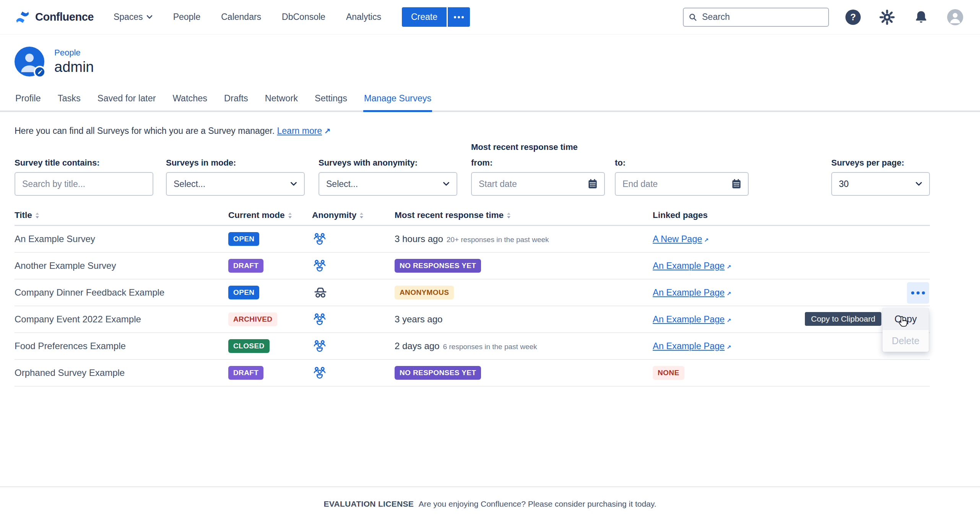 The image size is (980, 517). Describe the element at coordinates (190, 102) in the screenshot. I see `tab-watches: Watches` at that location.